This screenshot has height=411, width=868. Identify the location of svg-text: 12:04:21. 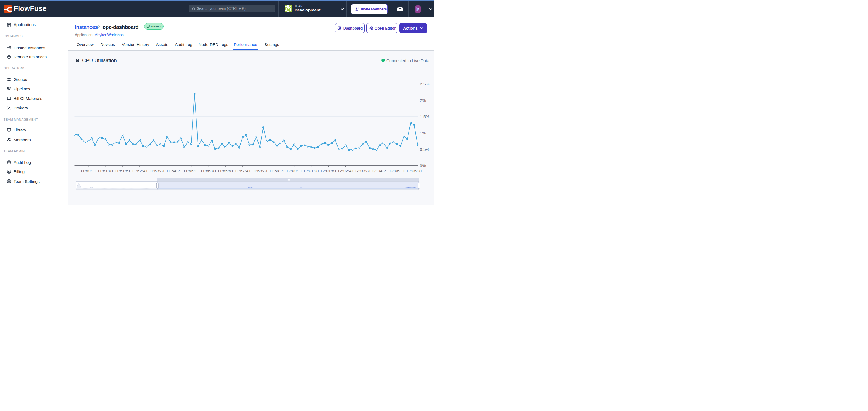
(380, 171).